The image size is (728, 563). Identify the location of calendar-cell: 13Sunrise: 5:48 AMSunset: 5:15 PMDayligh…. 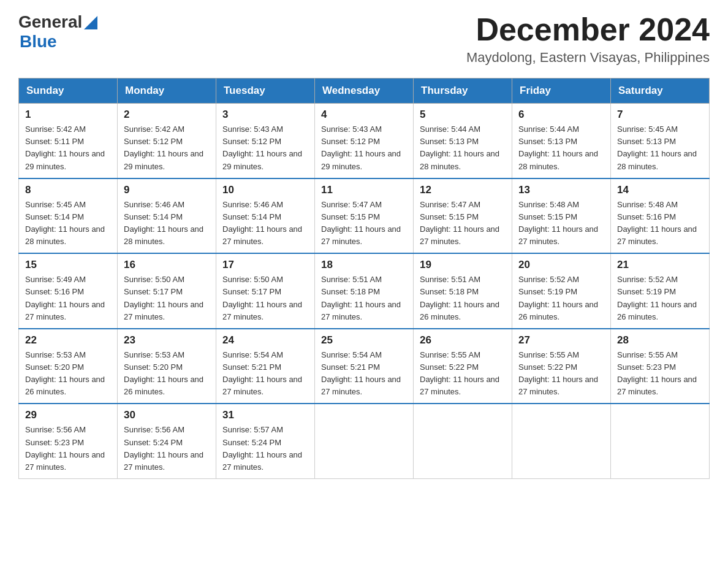
(561, 216).